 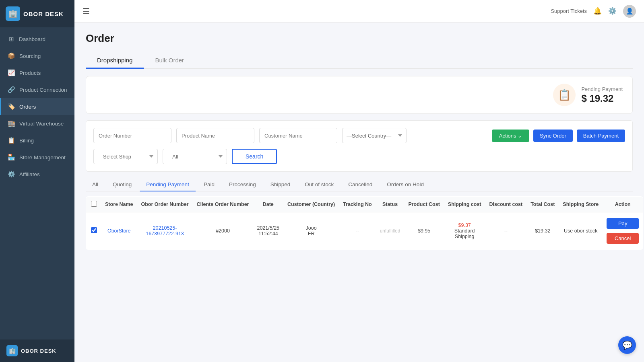 What do you see at coordinates (365, 231) in the screenshot?
I see `table-row: OborStore 20210525-1673977722-913 #2000 …` at bounding box center [365, 231].